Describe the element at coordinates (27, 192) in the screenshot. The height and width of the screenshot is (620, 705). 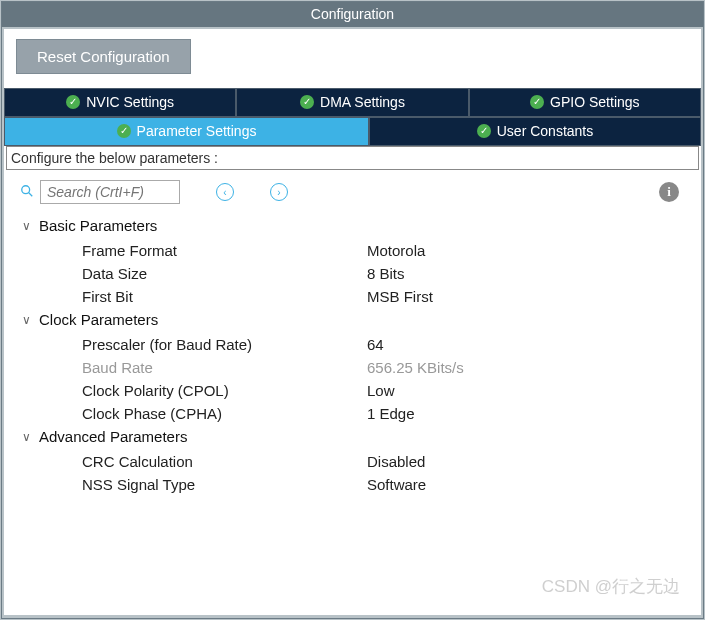
I see `search-icon` at that location.